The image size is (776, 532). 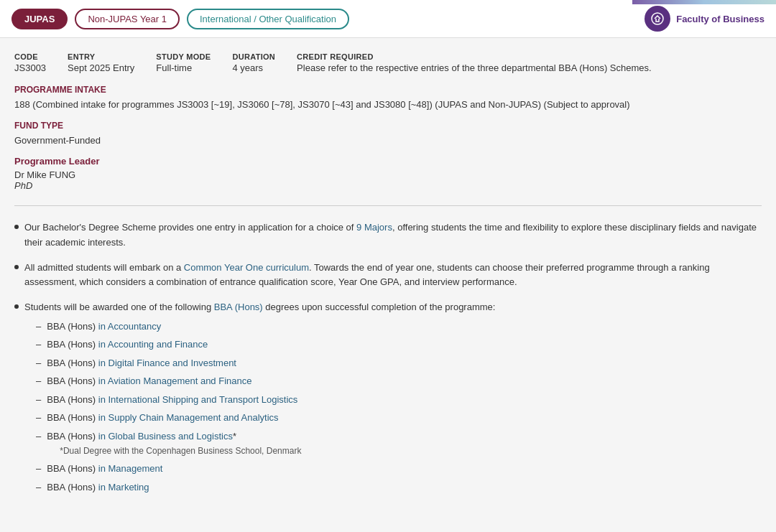 What do you see at coordinates (254, 63) in the screenshot?
I see `duration-col: DURATION 4 years` at bounding box center [254, 63].